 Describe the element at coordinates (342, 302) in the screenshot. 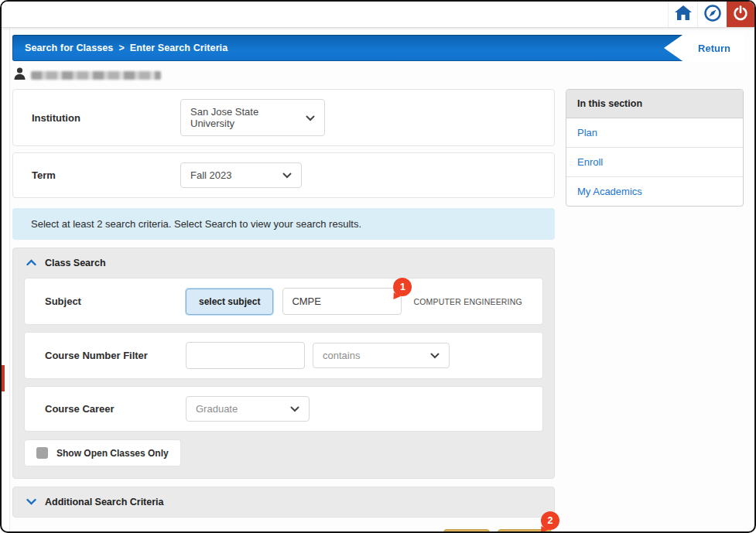

I see `subject-input` at that location.